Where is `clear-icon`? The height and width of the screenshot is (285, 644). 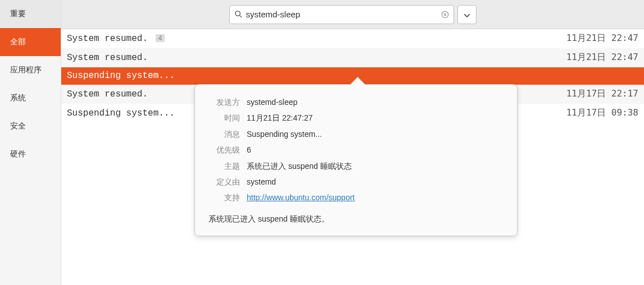 clear-icon is located at coordinates (445, 15).